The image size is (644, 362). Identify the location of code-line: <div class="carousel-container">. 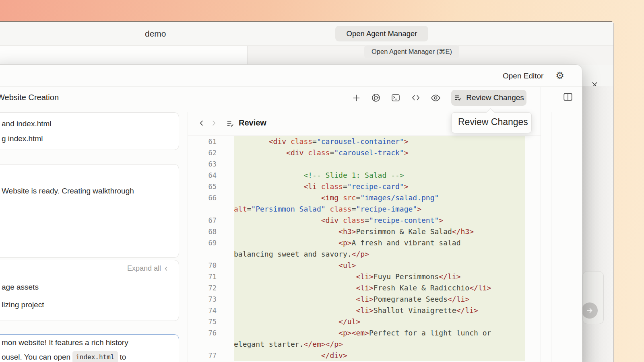
(379, 142).